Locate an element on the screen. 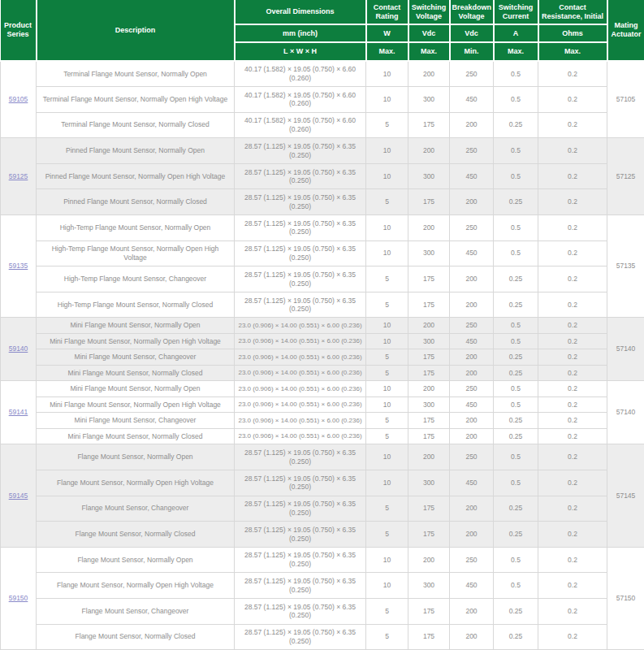 The width and height of the screenshot is (644, 650). header-units-switching-current: A is located at coordinates (516, 33).